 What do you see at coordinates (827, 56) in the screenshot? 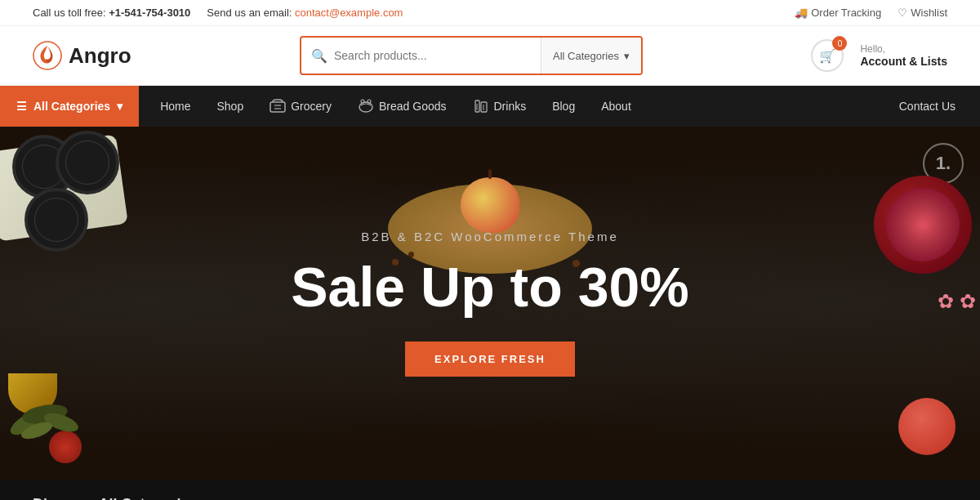
I see `cart-button: 🛒 0` at bounding box center [827, 56].